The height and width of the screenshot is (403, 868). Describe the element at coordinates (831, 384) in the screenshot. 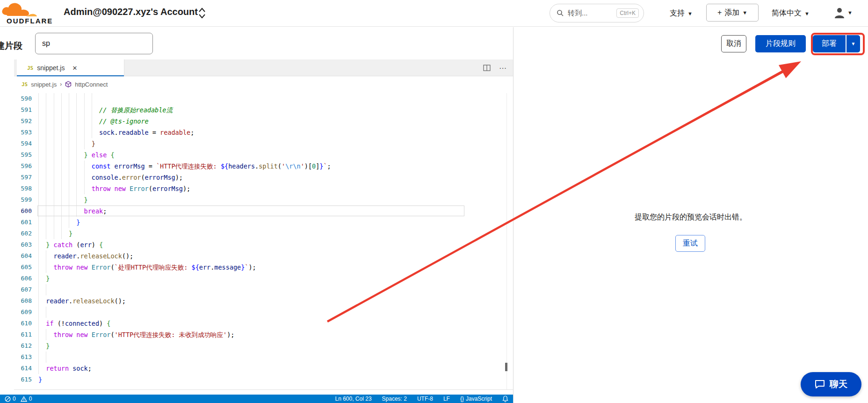

I see `chat-button: 聊天` at that location.